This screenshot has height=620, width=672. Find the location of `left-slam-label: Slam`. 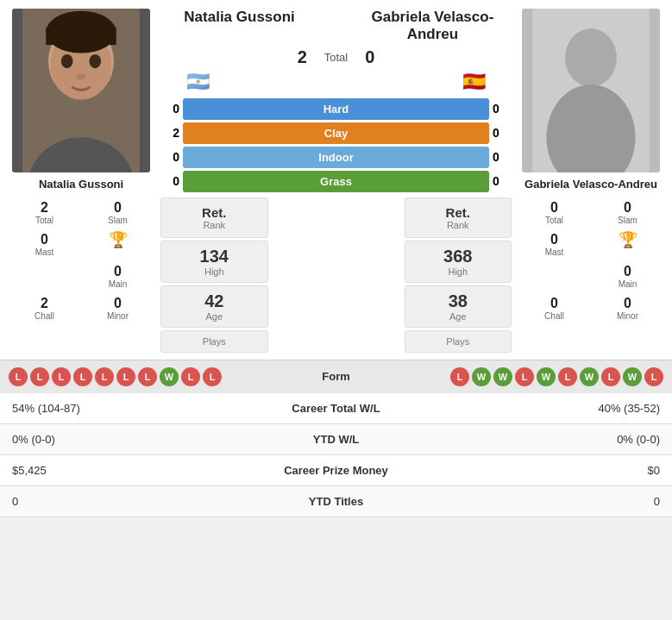

left-slam-label: Slam is located at coordinates (117, 221).